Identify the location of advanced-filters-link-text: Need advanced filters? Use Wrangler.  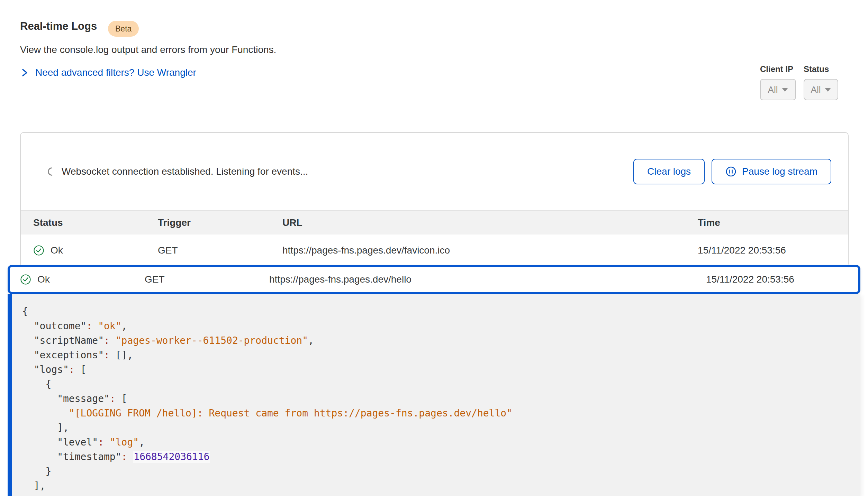
(116, 73).